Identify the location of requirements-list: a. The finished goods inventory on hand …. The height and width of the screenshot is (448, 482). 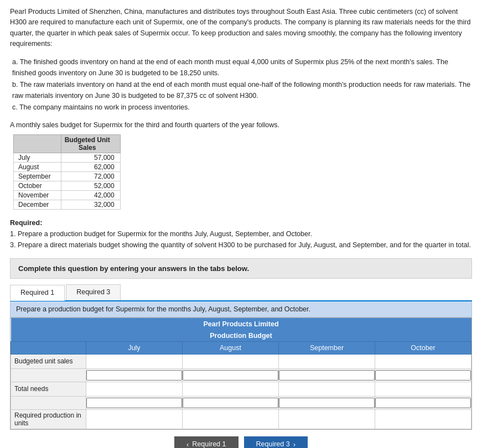
(241, 85).